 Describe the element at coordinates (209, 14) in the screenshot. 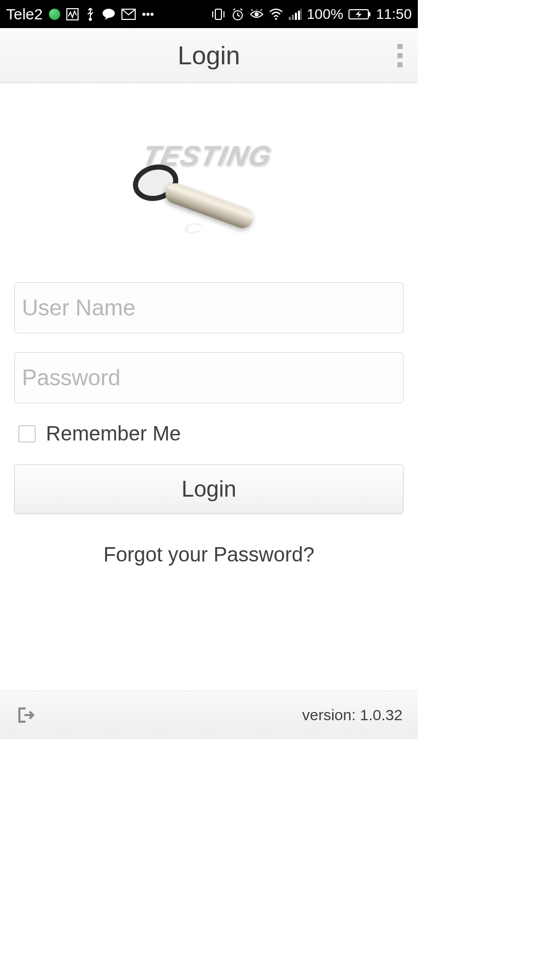

I see `status-bar: Tele2 100%` at that location.